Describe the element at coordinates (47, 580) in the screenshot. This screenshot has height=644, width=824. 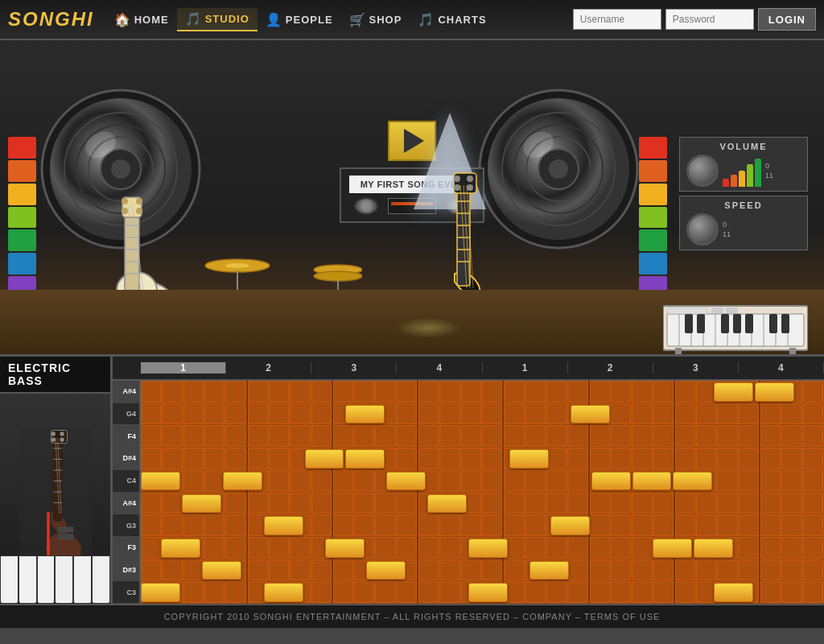
I see `piano-key-white` at that location.